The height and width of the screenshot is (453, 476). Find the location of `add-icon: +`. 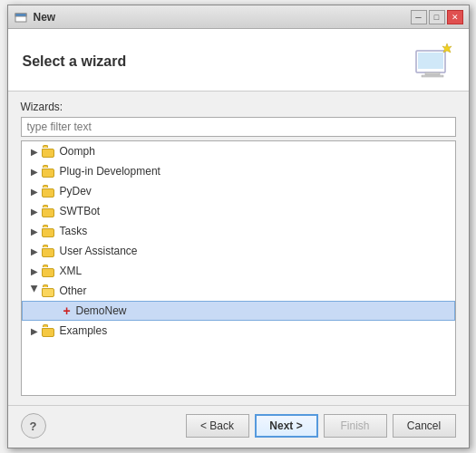

add-icon: + is located at coordinates (67, 311).